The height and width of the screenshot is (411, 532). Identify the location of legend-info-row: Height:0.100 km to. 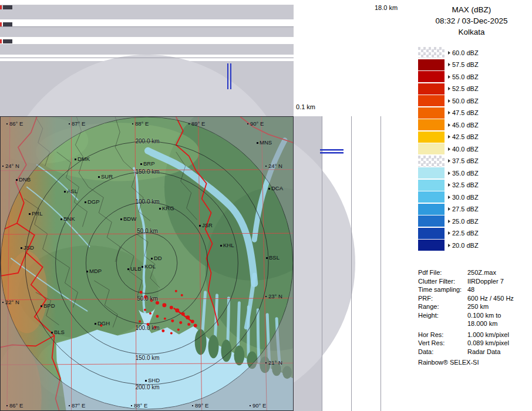
(466, 316).